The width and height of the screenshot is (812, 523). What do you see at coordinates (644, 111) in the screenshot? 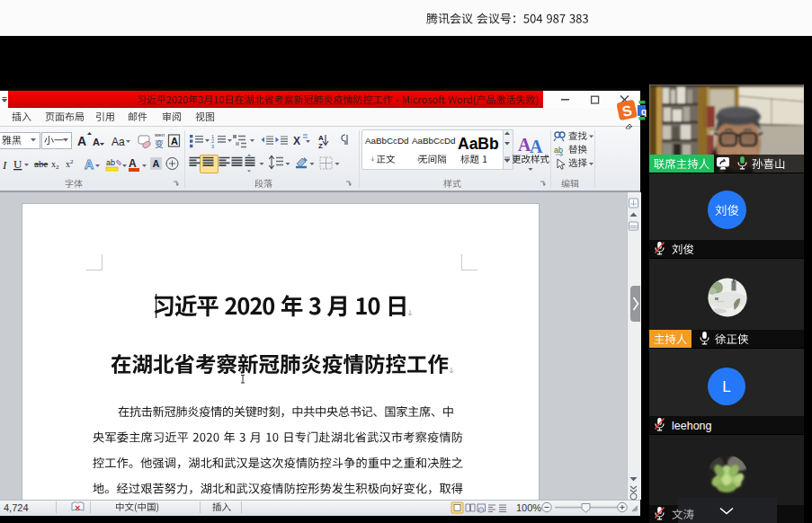
I see `svg-text: q` at bounding box center [644, 111].